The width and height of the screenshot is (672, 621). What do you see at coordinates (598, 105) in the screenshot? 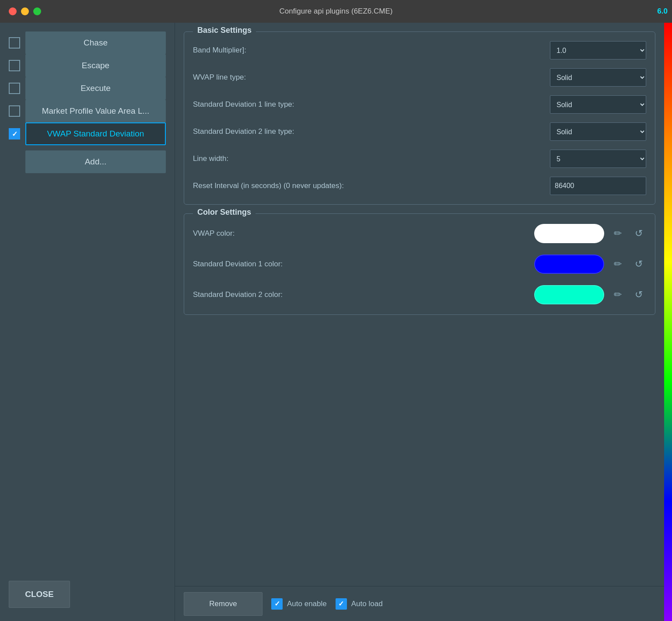
I see `settings-control-std1_line_type: SolidDashedDotted` at bounding box center [598, 105].